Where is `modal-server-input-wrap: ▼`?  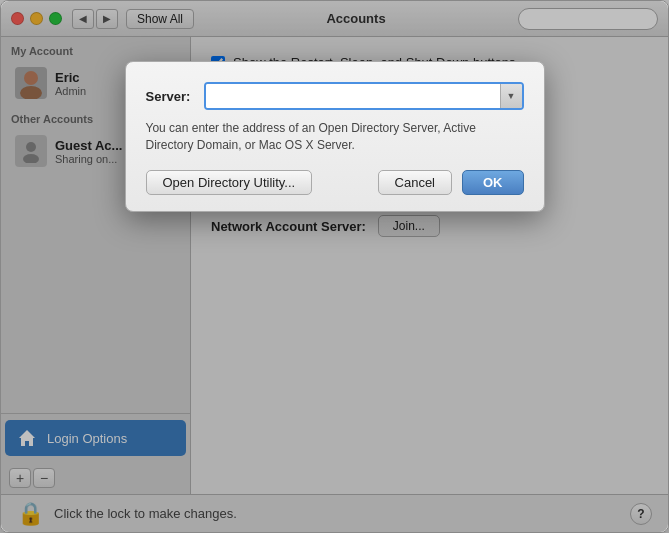
modal-server-input-wrap: ▼ is located at coordinates (364, 96).